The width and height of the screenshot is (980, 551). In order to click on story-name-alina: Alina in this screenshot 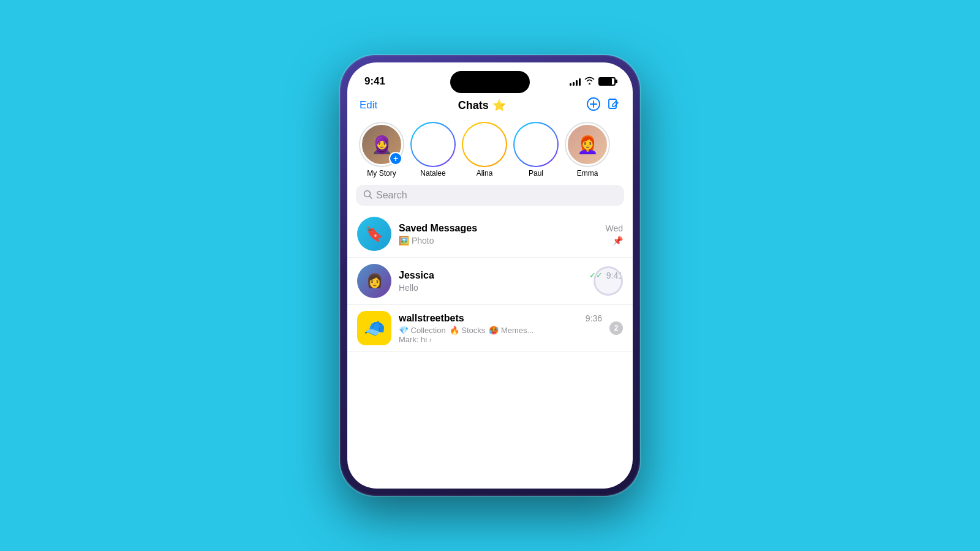, I will do `click(485, 173)`.